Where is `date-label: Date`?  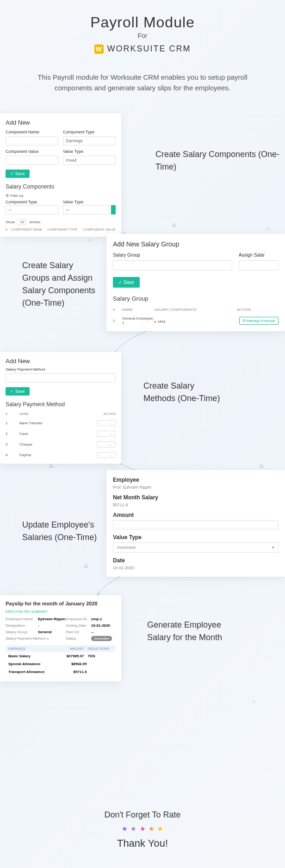 date-label: Date is located at coordinates (196, 560).